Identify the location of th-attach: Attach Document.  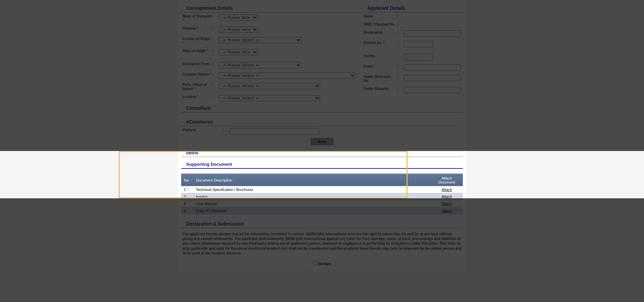
(447, 180).